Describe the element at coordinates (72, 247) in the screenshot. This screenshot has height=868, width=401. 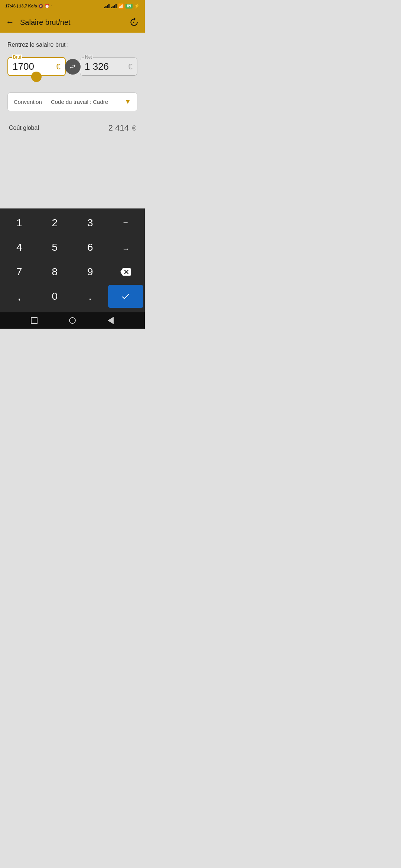
I see `keyboard-row-2: 4 5 6 ⎵` at that location.